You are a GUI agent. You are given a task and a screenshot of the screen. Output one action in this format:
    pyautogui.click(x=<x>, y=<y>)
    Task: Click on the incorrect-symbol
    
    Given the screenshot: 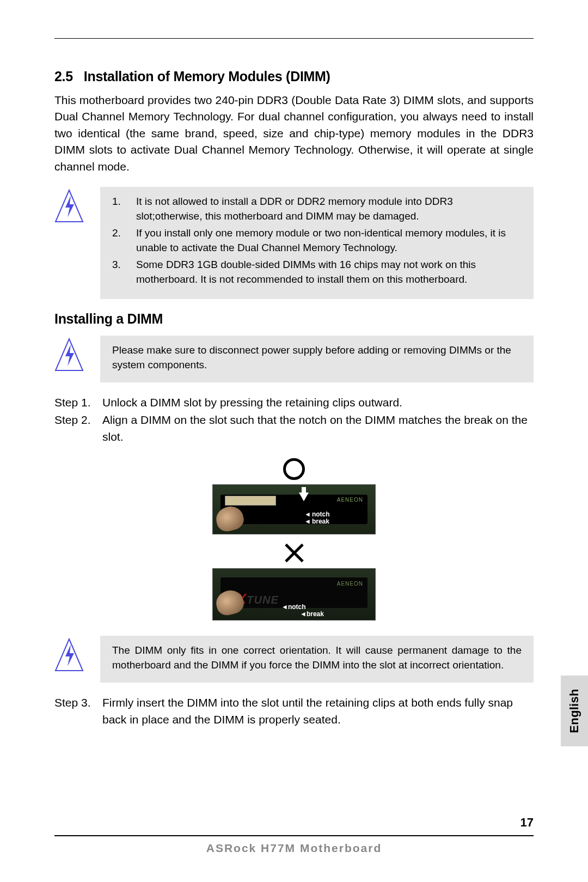 What is the action you would take?
    pyautogui.click(x=294, y=553)
    